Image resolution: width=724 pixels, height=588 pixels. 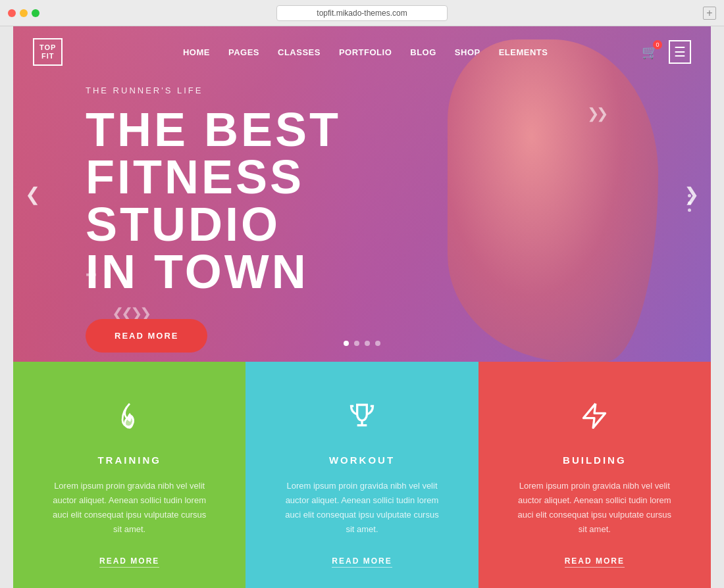 What do you see at coordinates (244, 53) in the screenshot?
I see `nav-pages: PAGES` at bounding box center [244, 53].